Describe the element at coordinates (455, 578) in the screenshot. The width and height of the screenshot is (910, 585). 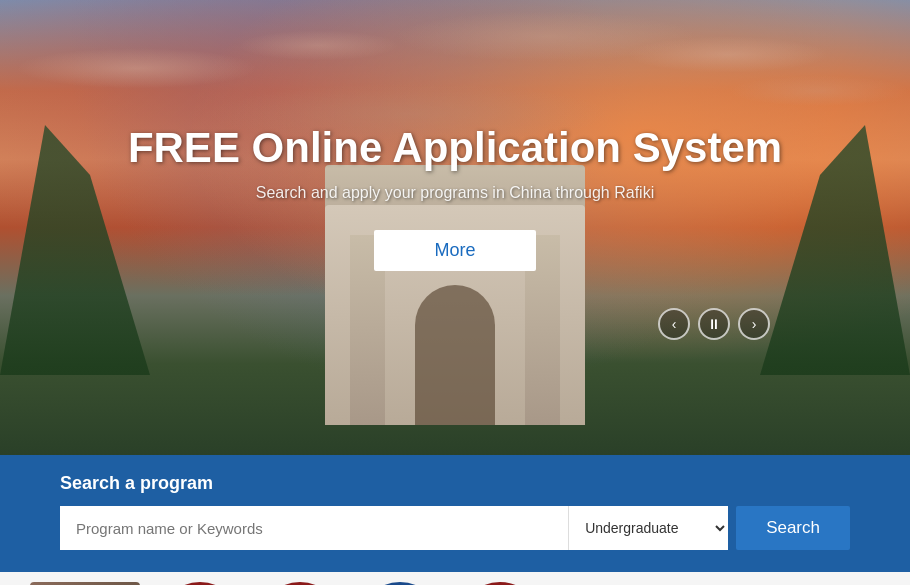
I see `universities-section: Peking University Detail SHANGHAI JIAO T…` at that location.